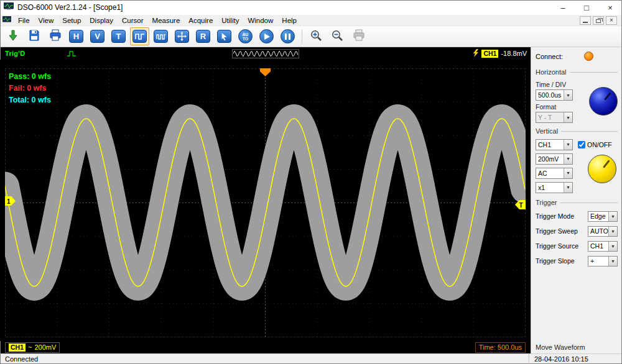  What do you see at coordinates (582, 145) in the screenshot?
I see `onoff-checkbox-input` at bounding box center [582, 145].